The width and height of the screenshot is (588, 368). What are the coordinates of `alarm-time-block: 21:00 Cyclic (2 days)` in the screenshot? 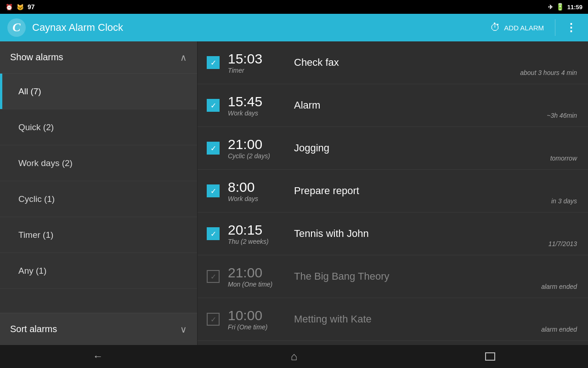 It's located at (258, 148).